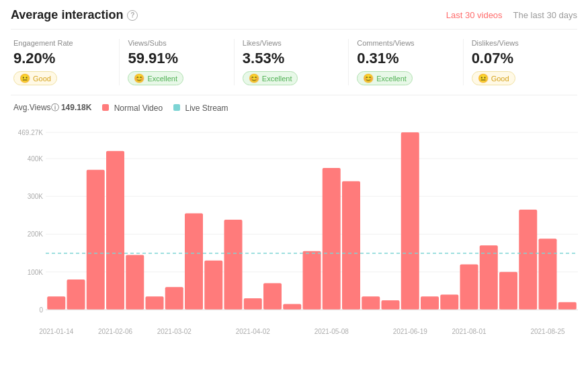 This screenshot has height=389, width=588. I want to click on page-title: Average interaction, so click(67, 15).